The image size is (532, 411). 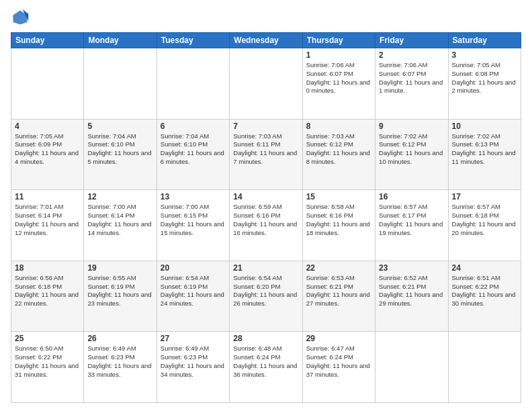 What do you see at coordinates (485, 197) in the screenshot?
I see `day-number: 17` at bounding box center [485, 197].